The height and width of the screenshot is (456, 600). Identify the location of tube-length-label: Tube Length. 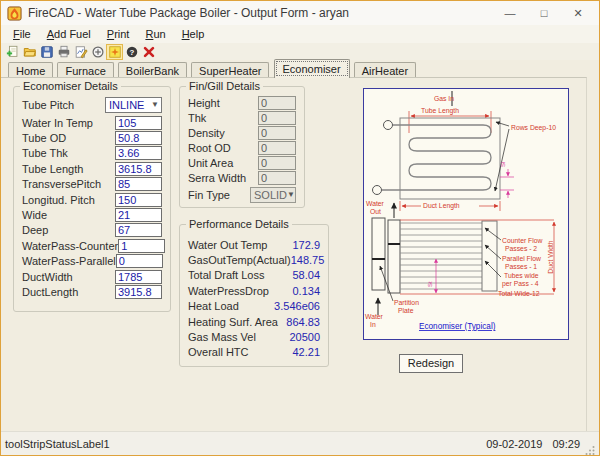
(52, 169).